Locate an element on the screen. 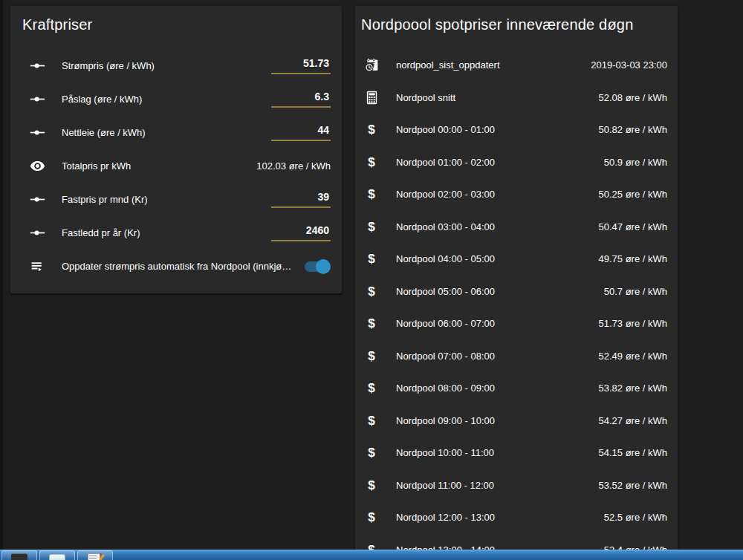 The width and height of the screenshot is (743, 560). entity-value: 52.5 øre / kWh is located at coordinates (636, 517).